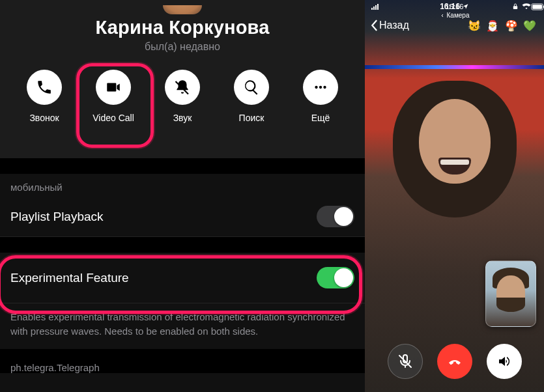  I want to click on speaker-button, so click(504, 361).